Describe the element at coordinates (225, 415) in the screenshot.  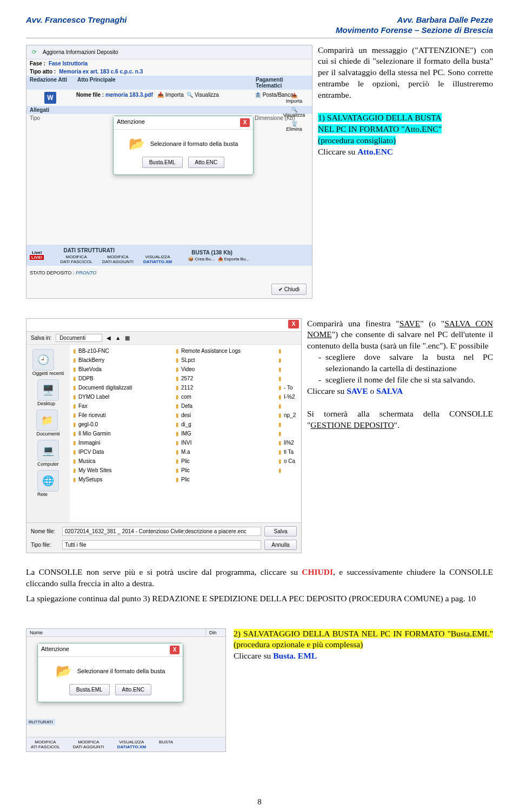
I see `file-item: ▮desi` at that location.